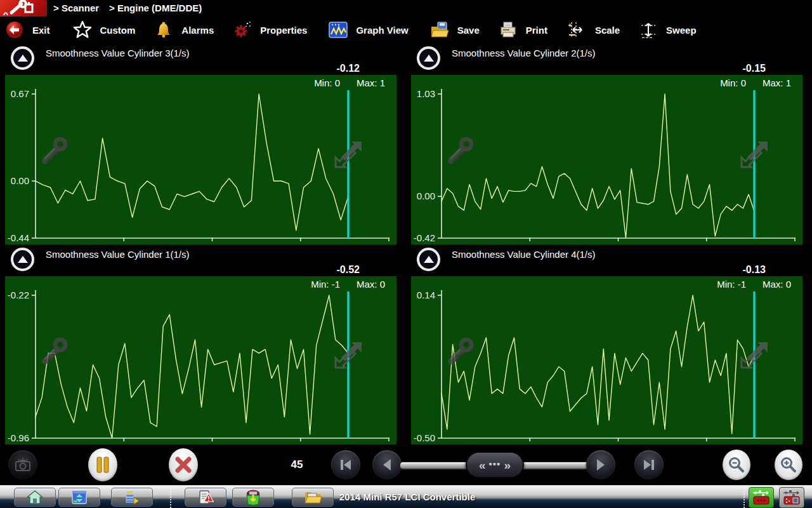  I want to click on camera-icon, so click(23, 465).